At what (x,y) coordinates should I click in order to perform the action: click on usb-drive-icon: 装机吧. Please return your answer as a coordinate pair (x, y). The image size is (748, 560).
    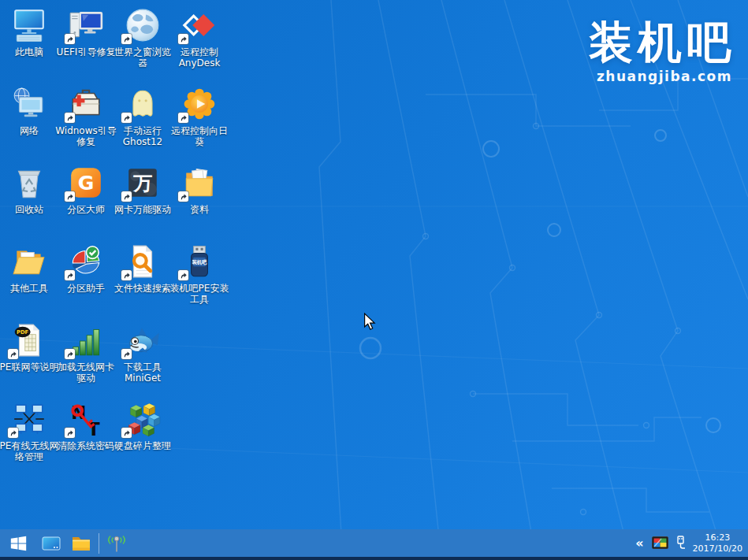
    Looking at the image, I should click on (199, 261).